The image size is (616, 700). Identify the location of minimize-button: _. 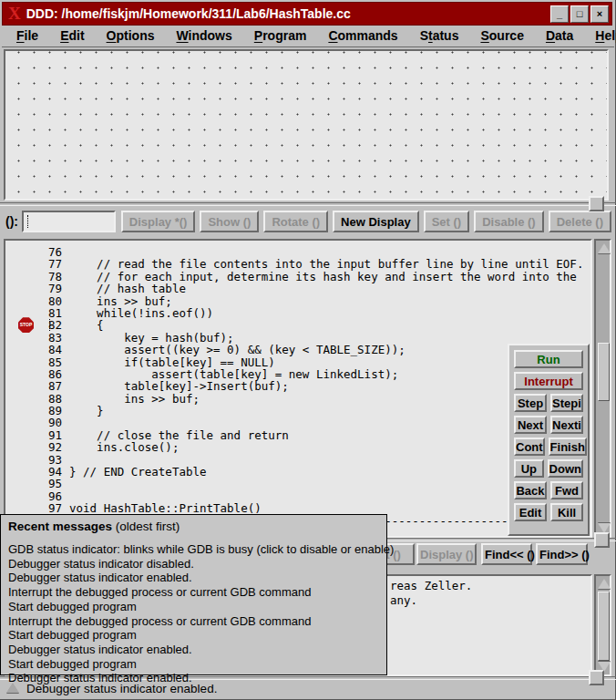
(560, 15).